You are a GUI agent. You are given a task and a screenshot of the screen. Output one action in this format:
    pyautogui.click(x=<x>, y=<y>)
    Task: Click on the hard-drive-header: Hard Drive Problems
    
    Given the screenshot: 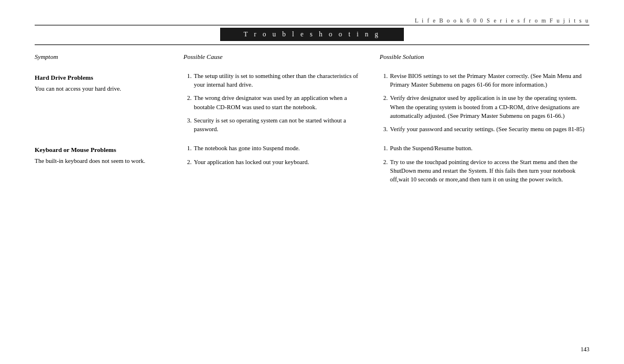 What is the action you would take?
    pyautogui.click(x=103, y=77)
    